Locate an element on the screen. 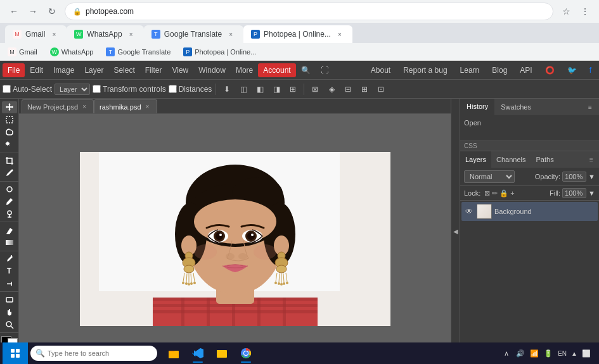 The width and height of the screenshot is (599, 364). tool-gradient is located at coordinates (10, 243).